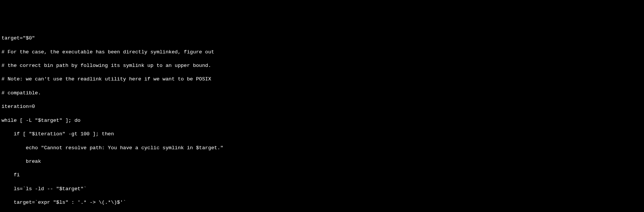 This screenshot has height=212, width=644. What do you see at coordinates (322, 93) in the screenshot?
I see `script-line: # compatible.` at bounding box center [322, 93].